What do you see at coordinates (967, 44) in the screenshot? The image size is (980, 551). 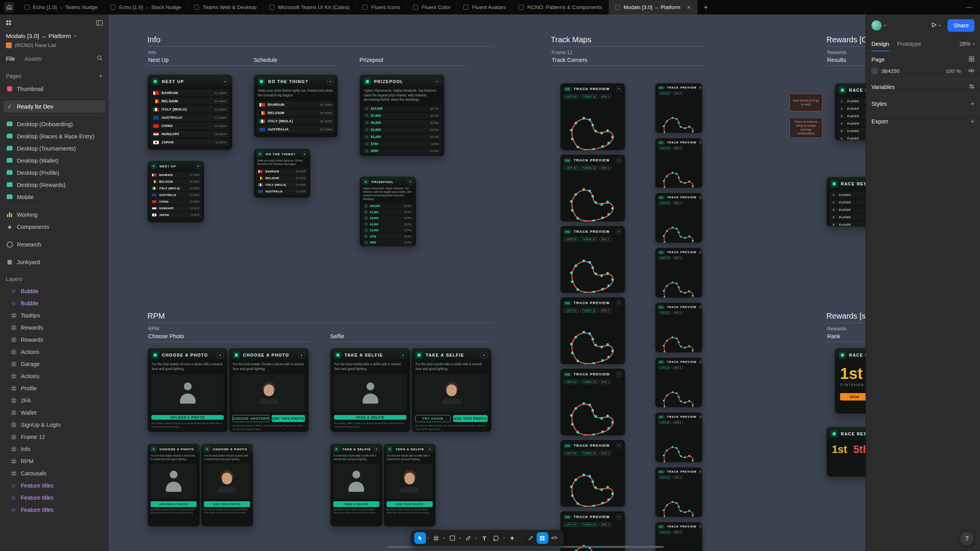 I see `zoom-control: 28% ▾` at bounding box center [967, 44].